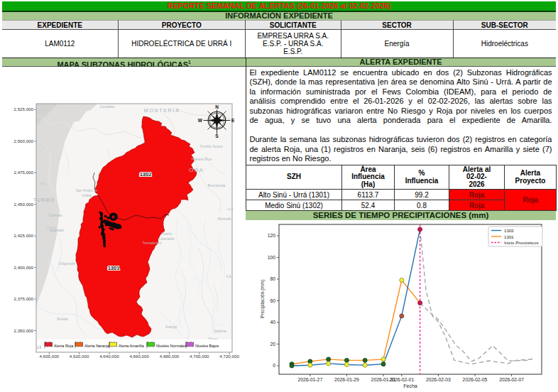  What do you see at coordinates (229, 276) in the screenshot?
I see `svg-text: Cá` at bounding box center [229, 276].